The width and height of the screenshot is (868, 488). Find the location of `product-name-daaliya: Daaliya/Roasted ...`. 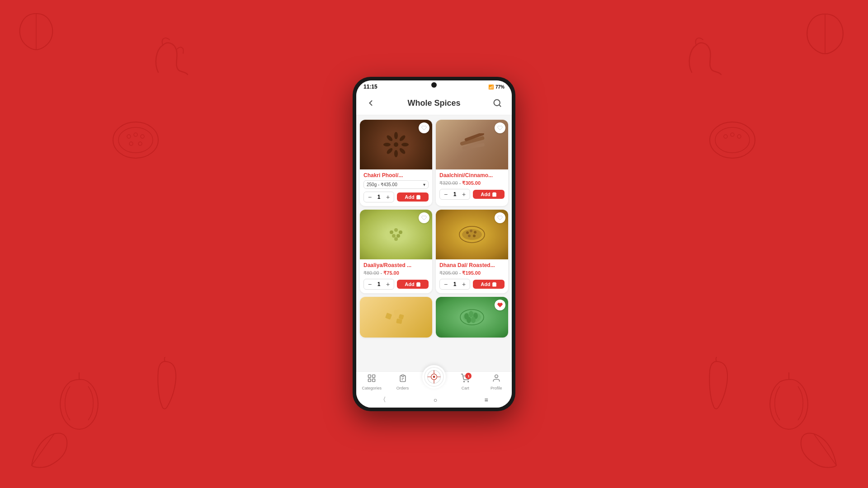

product-name-daaliya: Daaliya/Roasted ... is located at coordinates (396, 265).